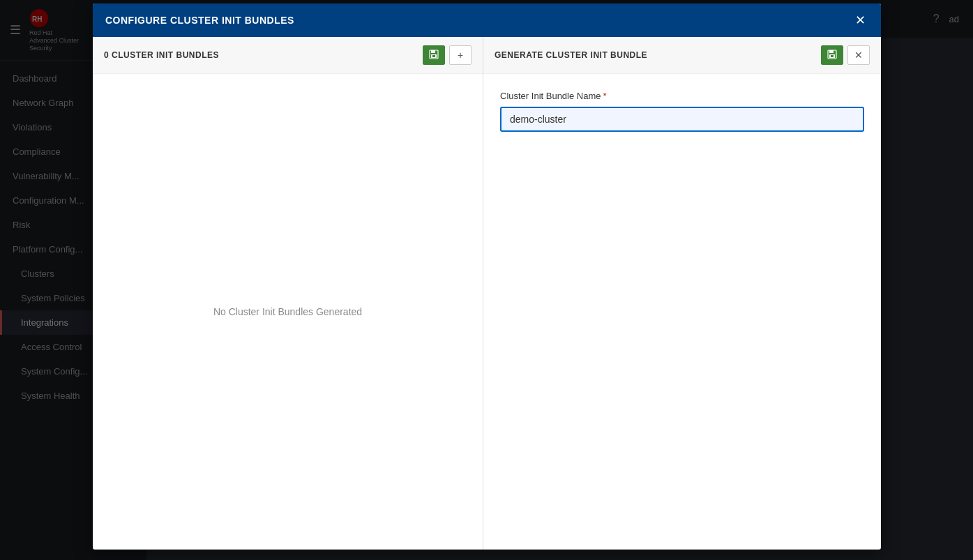  I want to click on left-panel-header: 0 CLUSTER INIT BUNDLES, so click(287, 56).